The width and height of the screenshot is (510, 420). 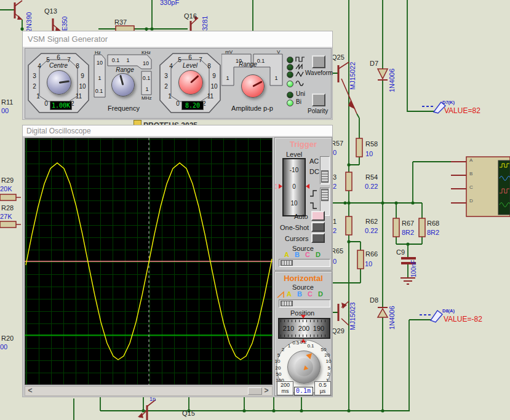 I want to click on waveform-button-label: Waveform, so click(x=319, y=73).